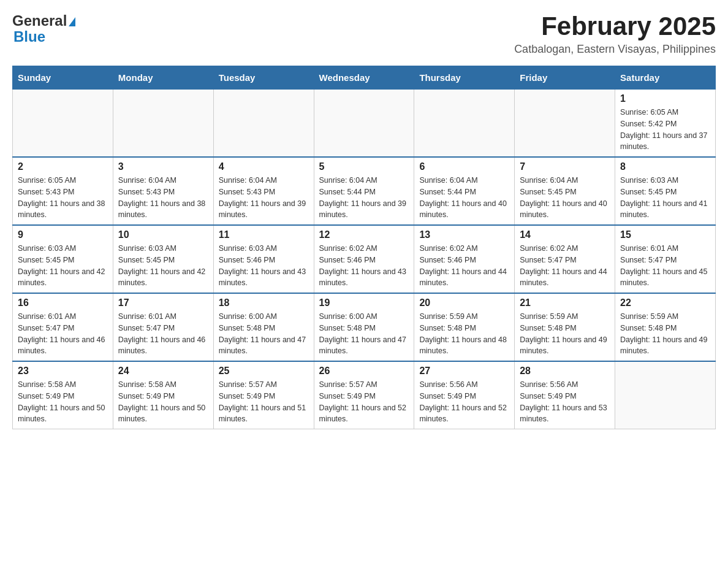 This screenshot has height=563, width=728. What do you see at coordinates (565, 191) in the screenshot?
I see `day-cell-w1-d5: 7Sunrise: 6:04 AM Sunset: 5:45 PM Daylig…` at bounding box center [565, 191].